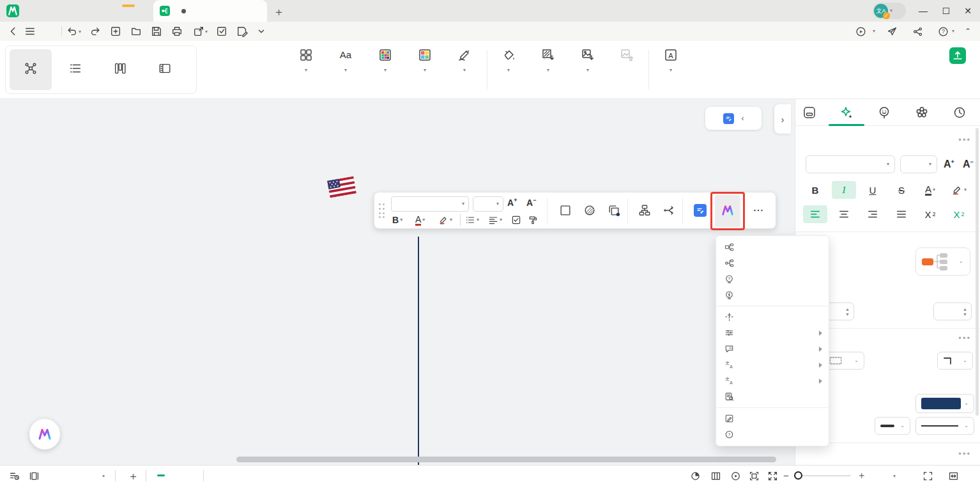  I want to click on pro-badge, so click(128, 6).